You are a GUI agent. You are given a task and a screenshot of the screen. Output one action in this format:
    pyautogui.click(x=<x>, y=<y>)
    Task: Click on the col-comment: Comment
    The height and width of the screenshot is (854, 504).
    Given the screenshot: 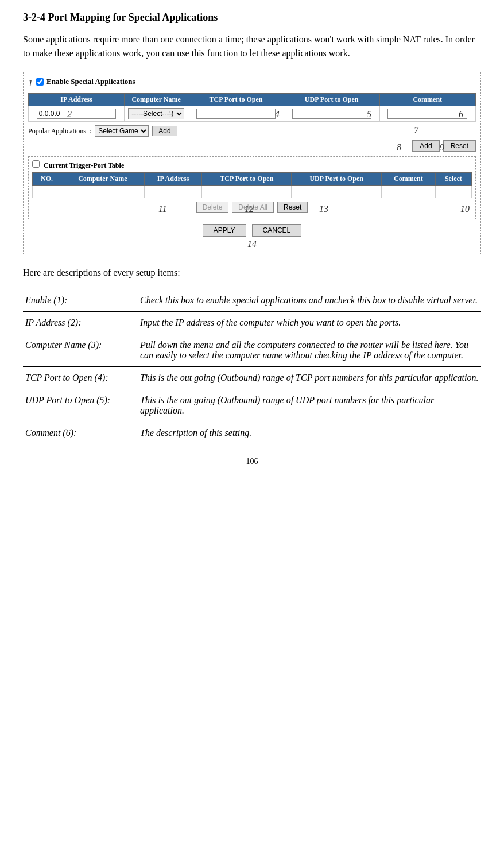 What is the action you would take?
    pyautogui.click(x=427, y=100)
    